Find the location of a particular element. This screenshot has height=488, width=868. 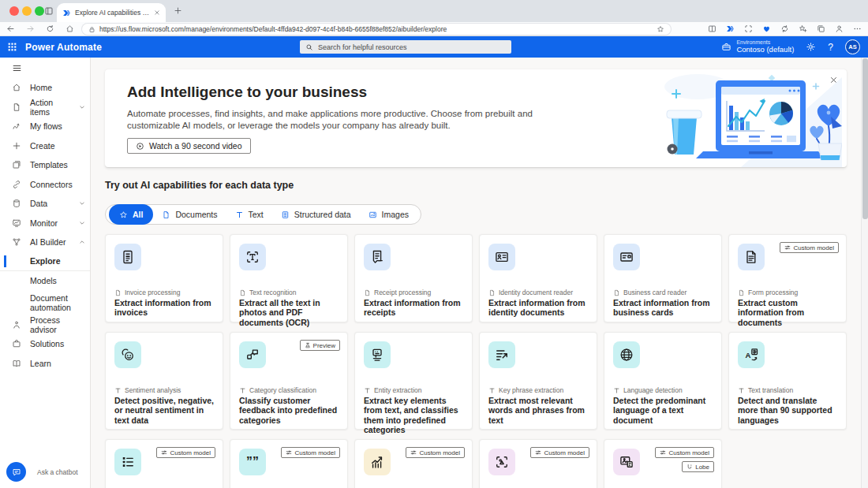

tab-close-icon is located at coordinates (157, 13).